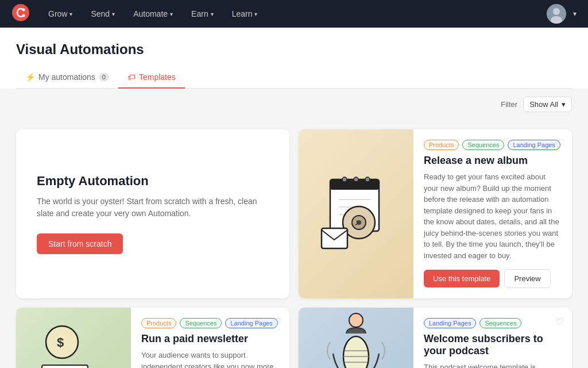 The image size is (588, 368). I want to click on release-album-actions: Use this template Preview, so click(493, 278).